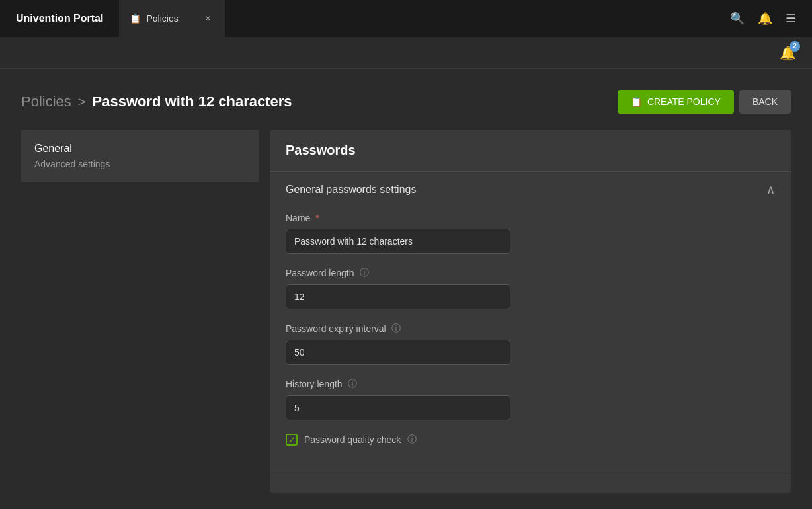  Describe the element at coordinates (530, 190) in the screenshot. I see `section-header: General passwords settings ∧` at that location.